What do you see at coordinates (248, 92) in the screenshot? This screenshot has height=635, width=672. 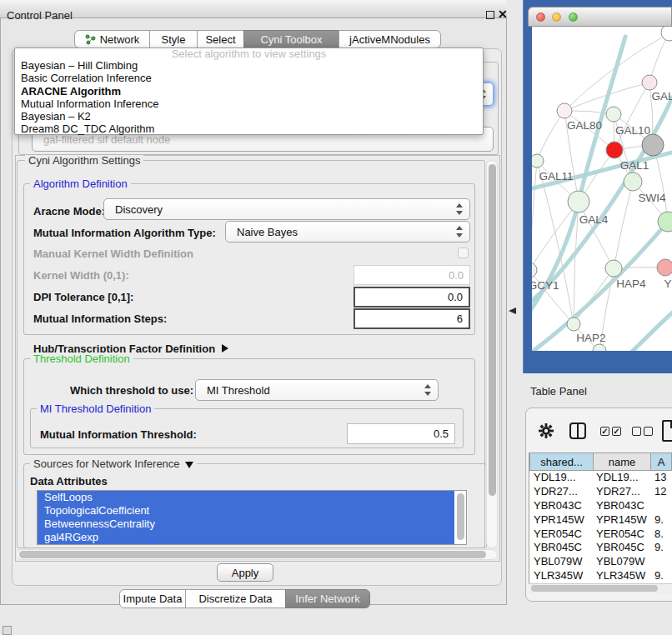 I see `menu-item-selected: ARACNE Algorithm` at bounding box center [248, 92].